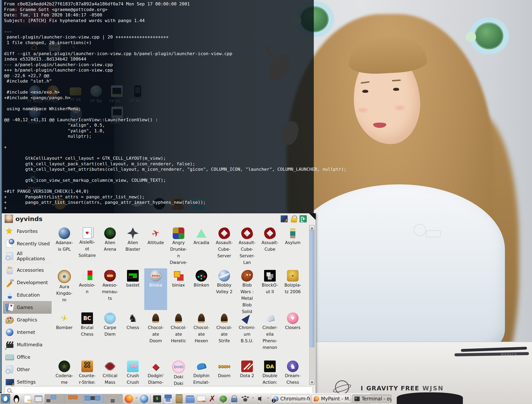  I want to click on app-item: Dream-Chess, so click(293, 372).